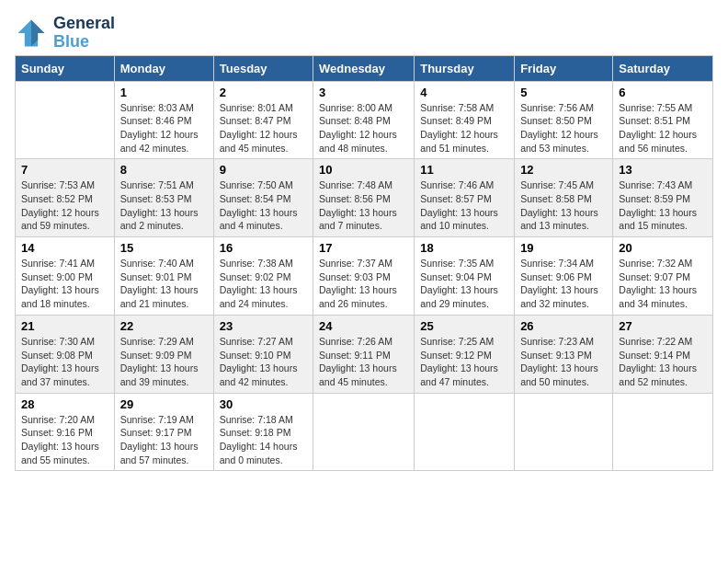 The height and width of the screenshot is (563, 728). Describe the element at coordinates (364, 199) in the screenshot. I see `day-cell: 10Sunrise: 7:48 AMSunset: 8:56 PMDayligh…` at that location.